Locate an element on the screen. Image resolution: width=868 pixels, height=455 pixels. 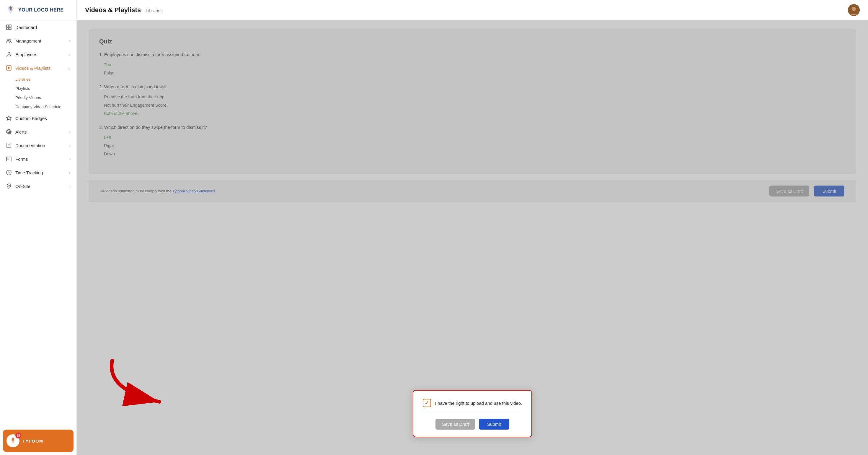
badge-icon is located at coordinates (9, 118).